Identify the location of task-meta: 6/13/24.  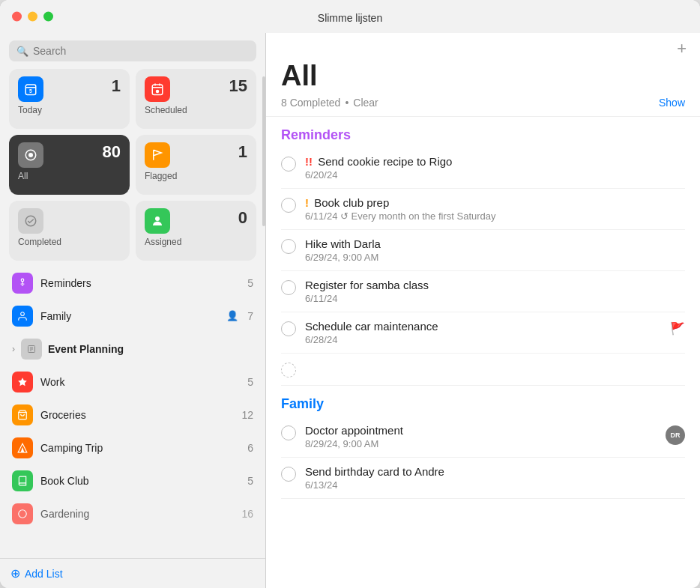
(495, 485).